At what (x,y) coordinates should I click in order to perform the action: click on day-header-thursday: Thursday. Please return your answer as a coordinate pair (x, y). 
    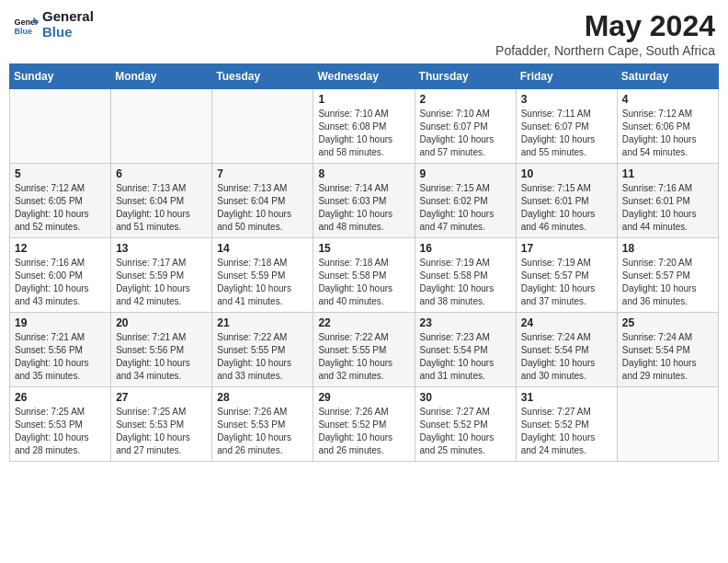
    Looking at the image, I should click on (465, 77).